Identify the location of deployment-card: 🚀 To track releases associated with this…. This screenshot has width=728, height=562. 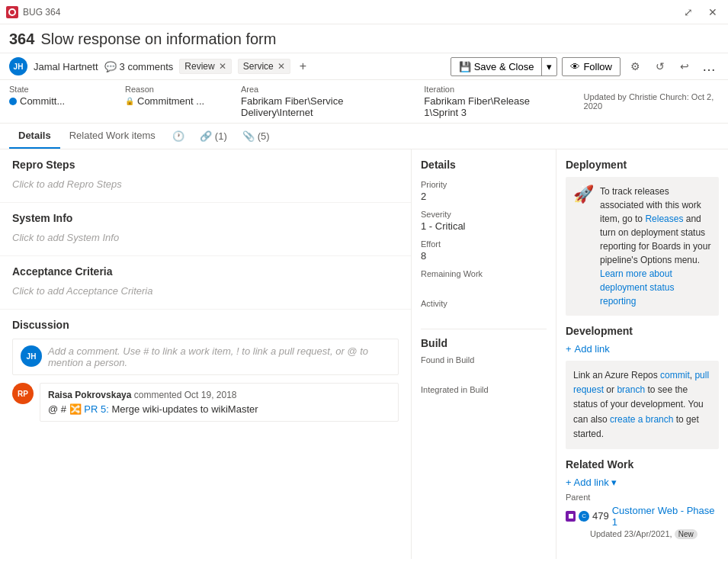
(642, 246).